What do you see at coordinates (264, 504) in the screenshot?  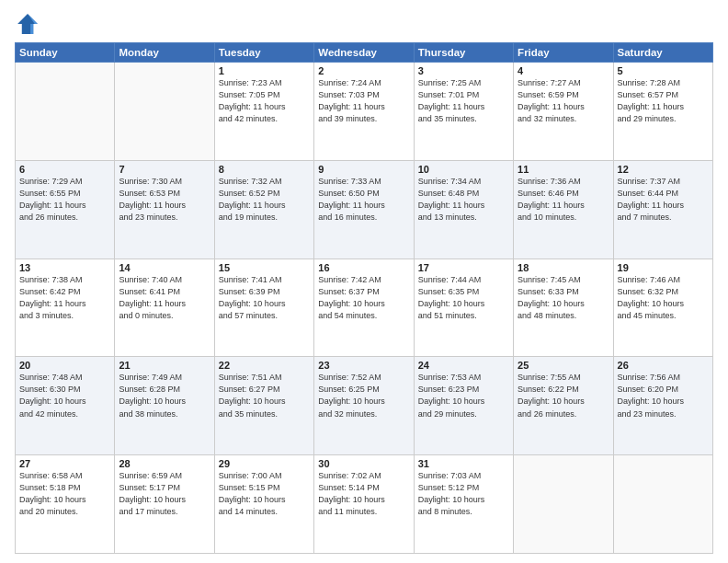 I see `calendar-cell: 29Sunrise: 7:00 AM Sunset: 5:15 PM Dayli…` at bounding box center [264, 504].